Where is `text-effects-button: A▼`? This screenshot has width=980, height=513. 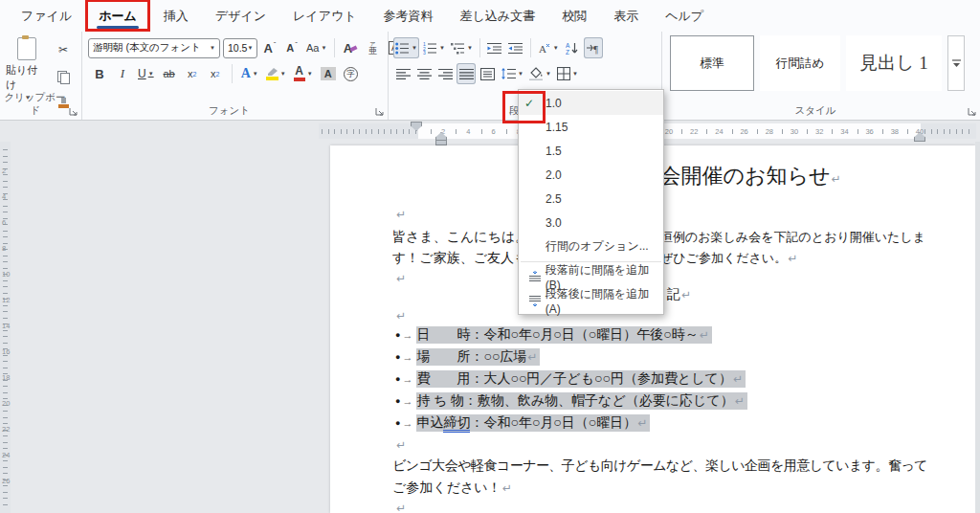 text-effects-button: A▼ is located at coordinates (250, 74).